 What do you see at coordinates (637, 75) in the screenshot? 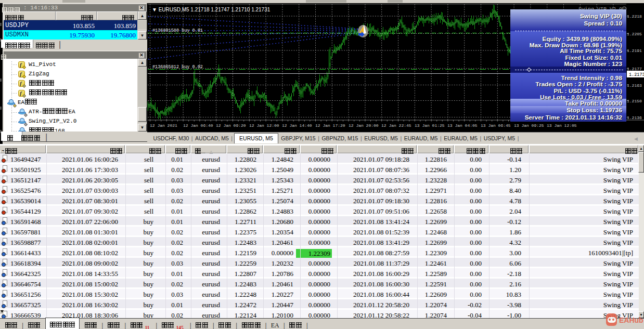
I see `svg-text: 1.2173` at bounding box center [637, 75].